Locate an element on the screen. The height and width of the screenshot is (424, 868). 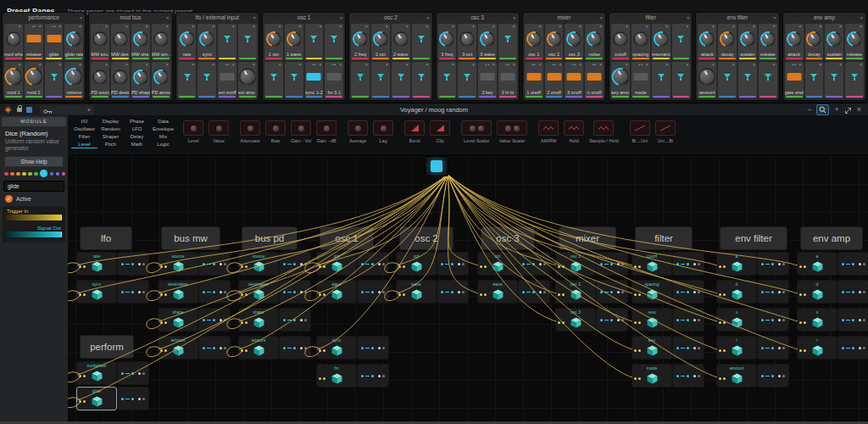
palette-item-bend: Bend is located at coordinates (415, 132).